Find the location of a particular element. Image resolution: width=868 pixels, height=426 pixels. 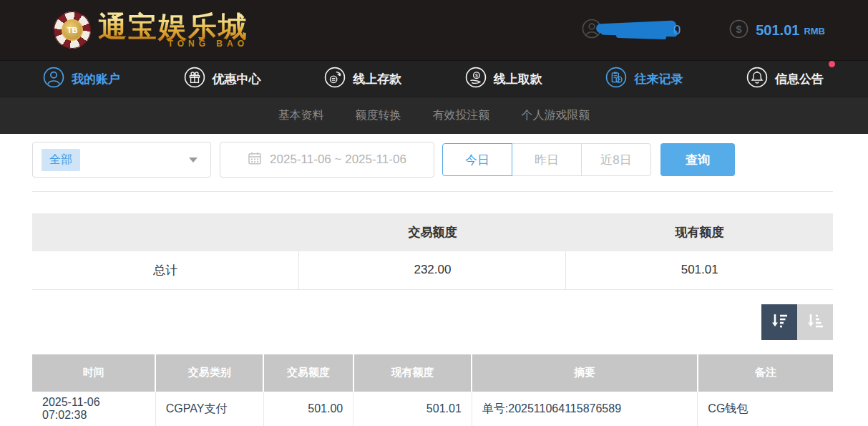

record-amount: 501.00 is located at coordinates (308, 409).